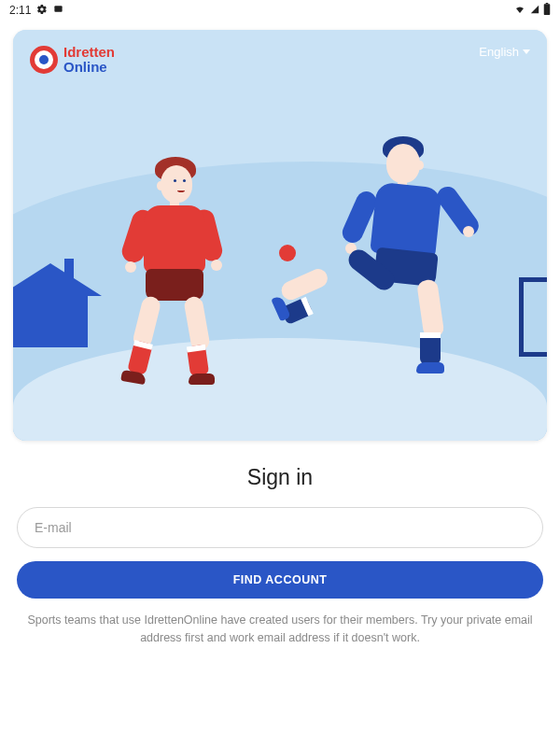  What do you see at coordinates (526, 52) in the screenshot?
I see `chevron-down-icon` at bounding box center [526, 52].